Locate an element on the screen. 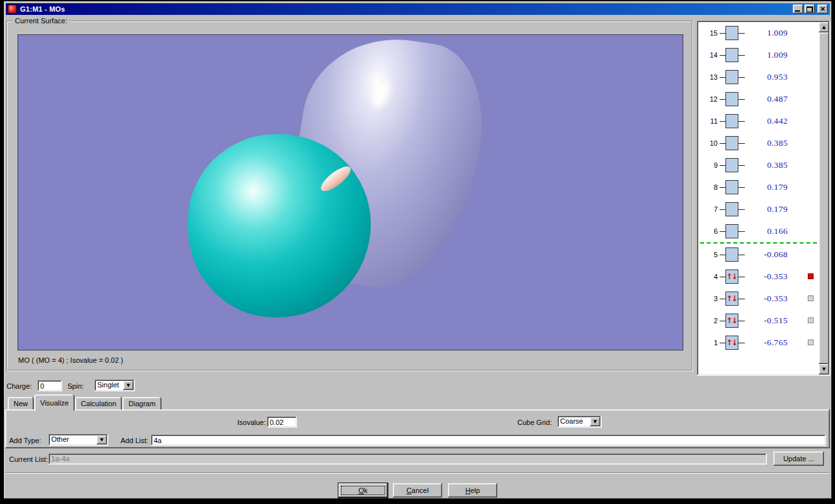 The height and width of the screenshot is (504, 835). mo-row: 100.385 is located at coordinates (759, 143).